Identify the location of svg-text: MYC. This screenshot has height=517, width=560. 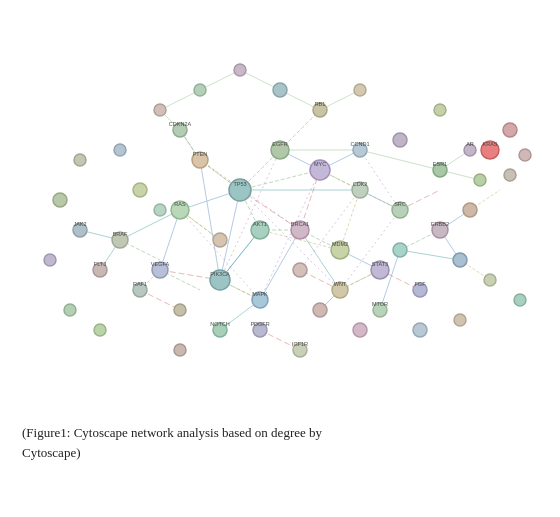
(320, 164).